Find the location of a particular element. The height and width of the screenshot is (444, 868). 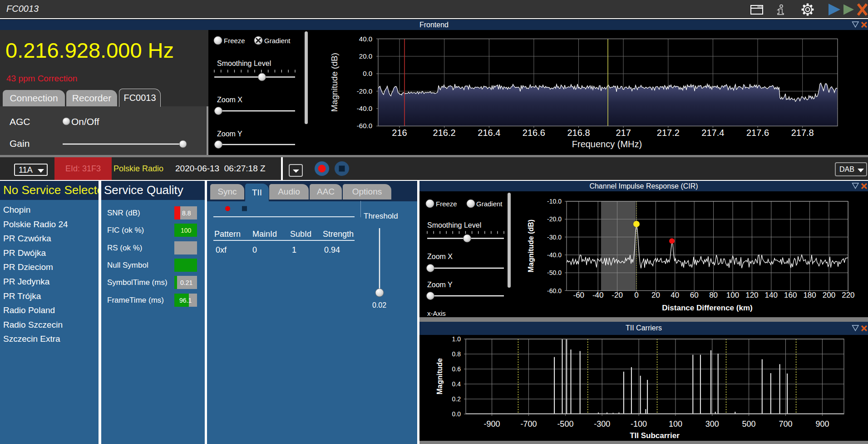

svg-text: 216 is located at coordinates (399, 133).